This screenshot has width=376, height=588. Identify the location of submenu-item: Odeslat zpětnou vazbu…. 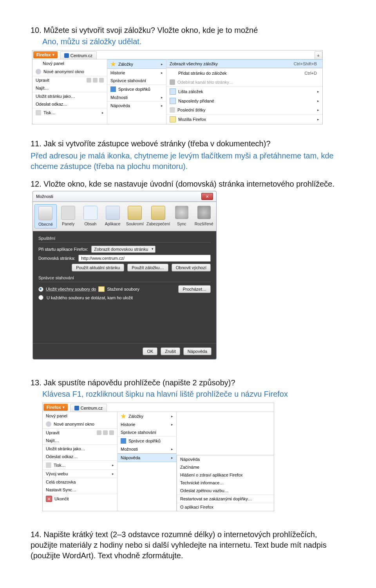
(226, 491).